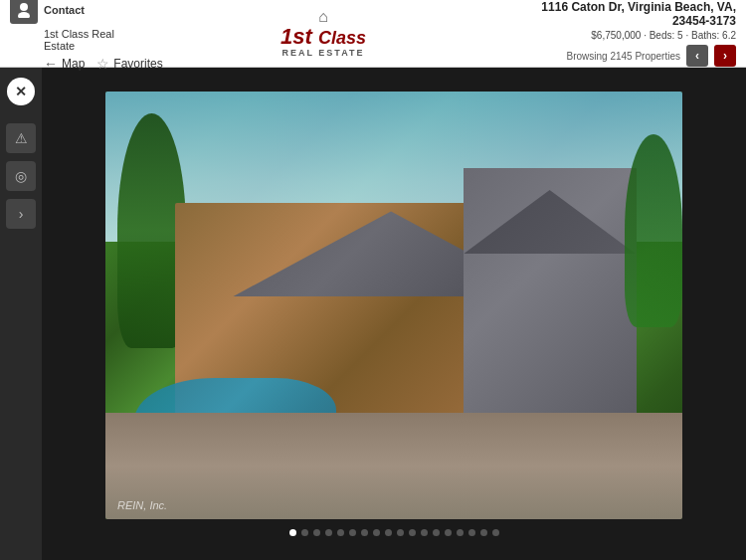 The height and width of the screenshot is (560, 746). What do you see at coordinates (299, 36) in the screenshot?
I see `logo-1st: 1st` at bounding box center [299, 36].